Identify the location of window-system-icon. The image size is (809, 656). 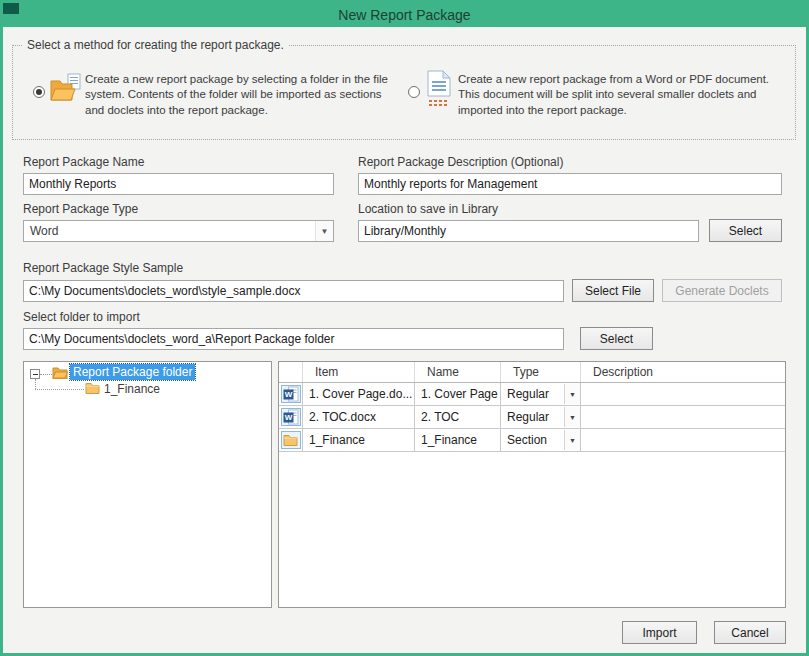
(10, 7).